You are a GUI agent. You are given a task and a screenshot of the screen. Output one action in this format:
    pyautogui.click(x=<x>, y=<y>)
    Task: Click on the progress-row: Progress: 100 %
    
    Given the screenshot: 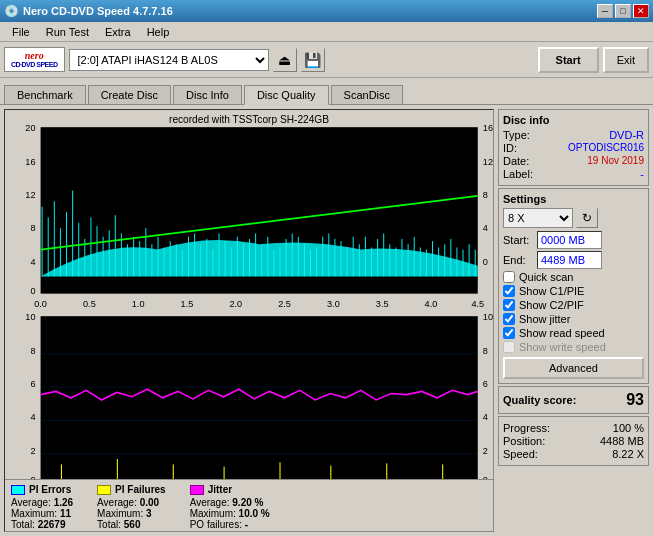 What is the action you would take?
    pyautogui.click(x=574, y=428)
    